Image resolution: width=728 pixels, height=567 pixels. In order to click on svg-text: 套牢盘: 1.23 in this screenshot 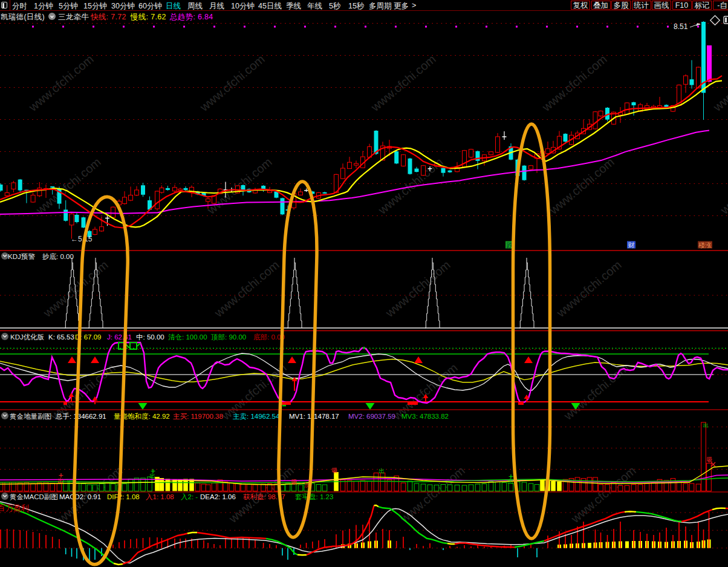, I will do `click(314, 497)`.